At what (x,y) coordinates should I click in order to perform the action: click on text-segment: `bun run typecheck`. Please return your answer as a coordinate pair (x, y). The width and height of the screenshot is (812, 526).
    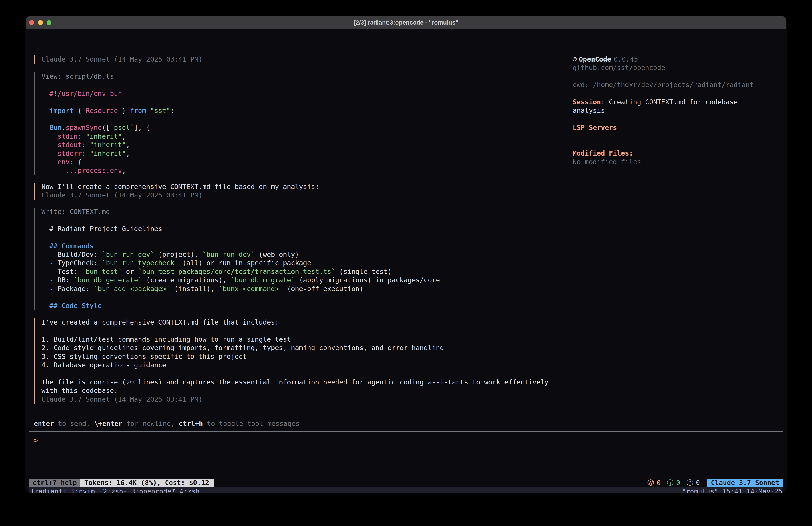
    Looking at the image, I should click on (140, 263).